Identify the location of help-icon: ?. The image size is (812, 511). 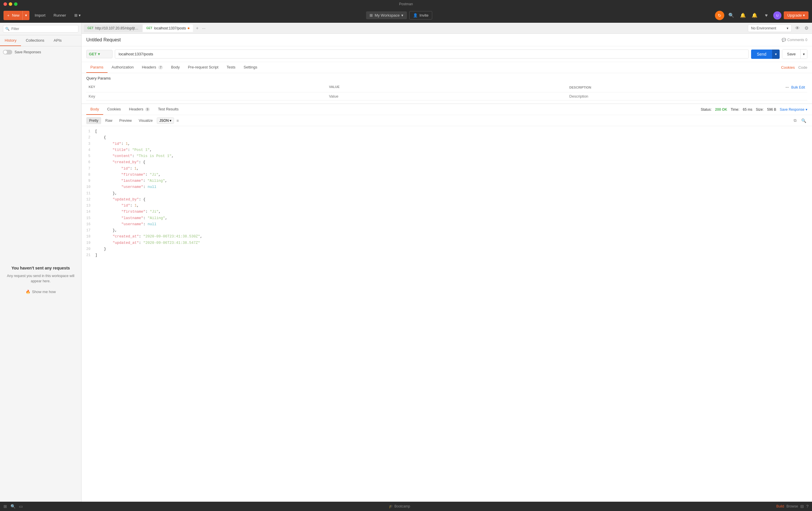
(807, 506).